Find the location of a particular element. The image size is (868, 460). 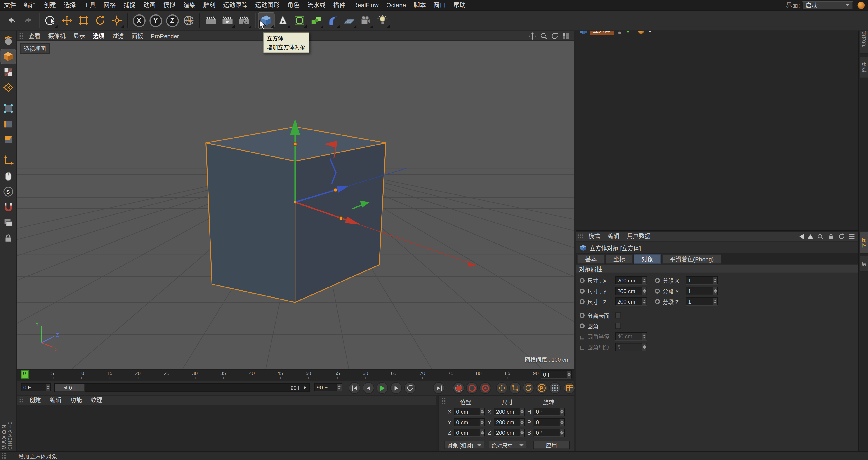

size-z-field: 200 cm is located at coordinates (509, 433).